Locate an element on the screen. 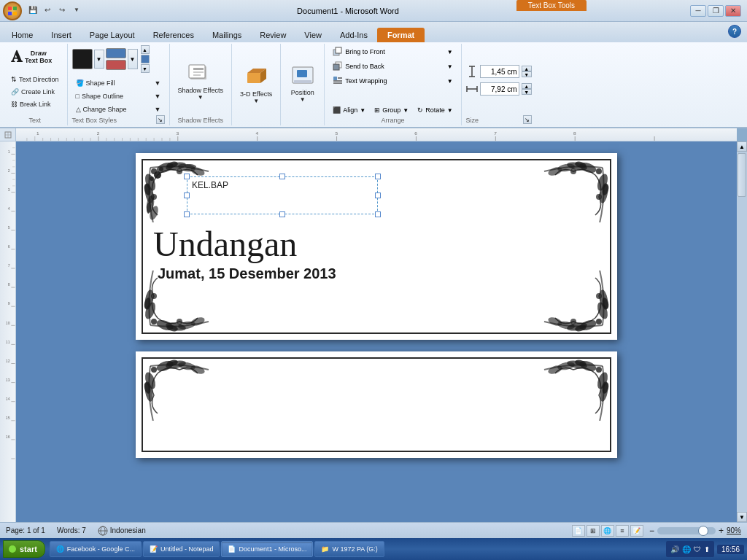 This screenshot has width=747, height=560. zoom-slider is located at coordinates (686, 531).